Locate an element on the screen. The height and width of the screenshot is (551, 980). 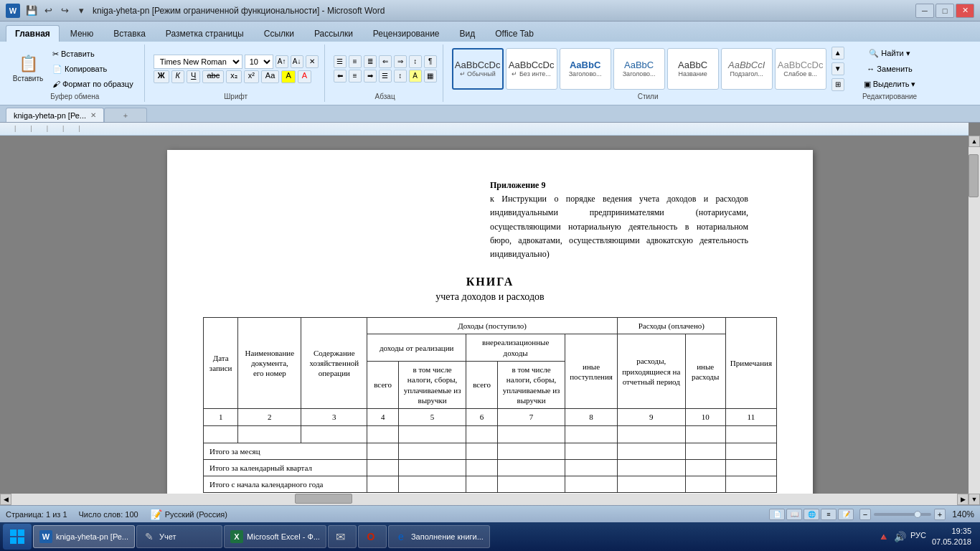
superscript-btn: x² is located at coordinates (251, 77).